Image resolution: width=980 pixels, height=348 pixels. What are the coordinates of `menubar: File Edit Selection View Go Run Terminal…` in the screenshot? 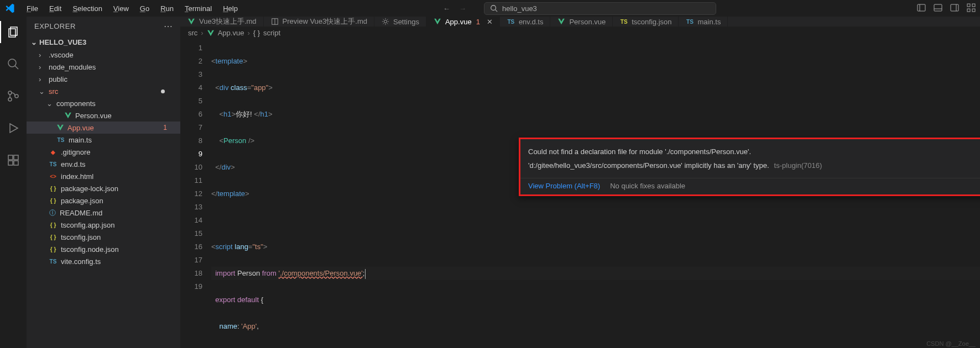 It's located at (490, 8).